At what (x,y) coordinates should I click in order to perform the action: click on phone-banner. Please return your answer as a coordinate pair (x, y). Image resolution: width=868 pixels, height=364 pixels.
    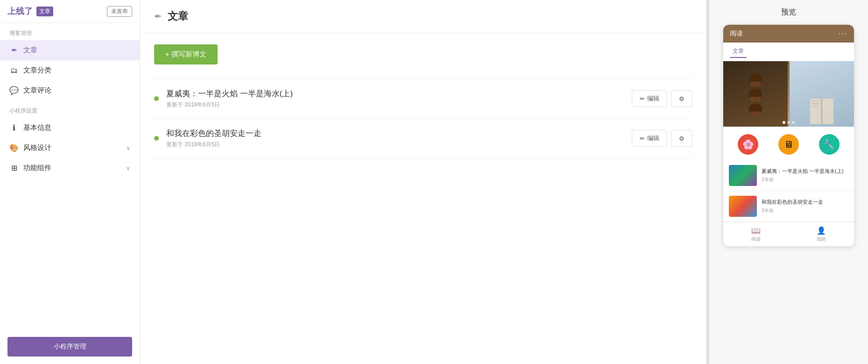
    Looking at the image, I should click on (789, 94).